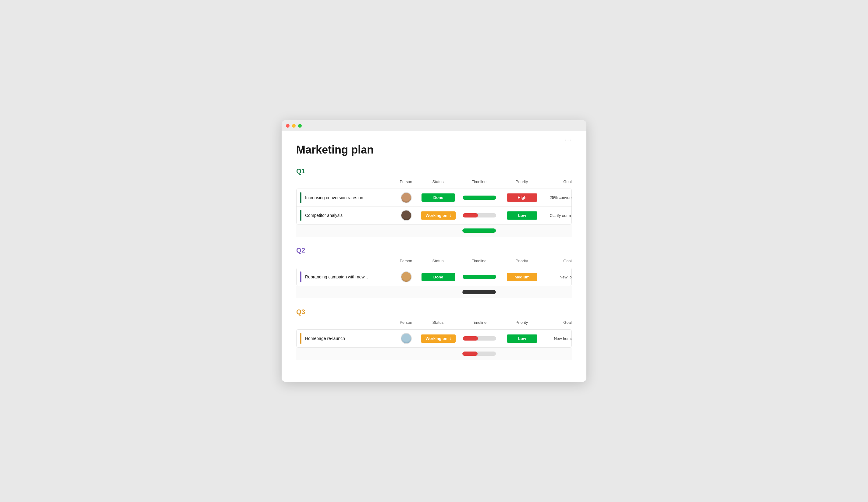 The image size is (868, 502). What do you see at coordinates (434, 354) in the screenshot?
I see `sum-row-q3: $4,550 sum` at bounding box center [434, 354].